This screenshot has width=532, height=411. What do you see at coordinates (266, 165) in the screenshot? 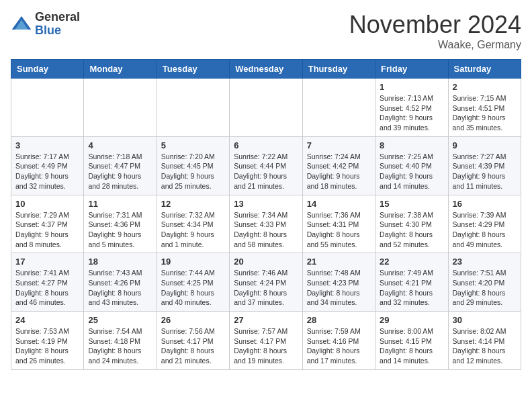
I see `week-row-1: 3Sunrise: 7:17 AM Sunset: 4:49 PM Daylig…` at bounding box center [266, 165].